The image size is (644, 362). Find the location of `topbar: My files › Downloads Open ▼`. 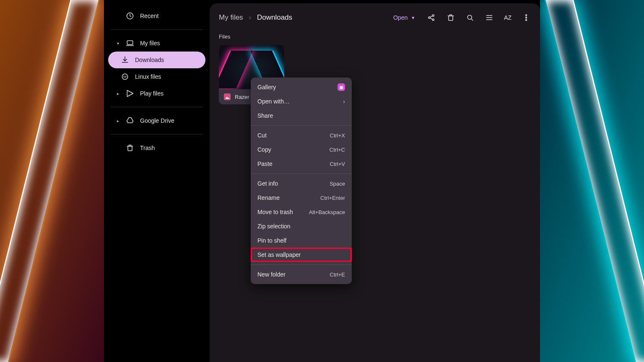

topbar: My files › Downloads Open ▼ is located at coordinates (375, 18).